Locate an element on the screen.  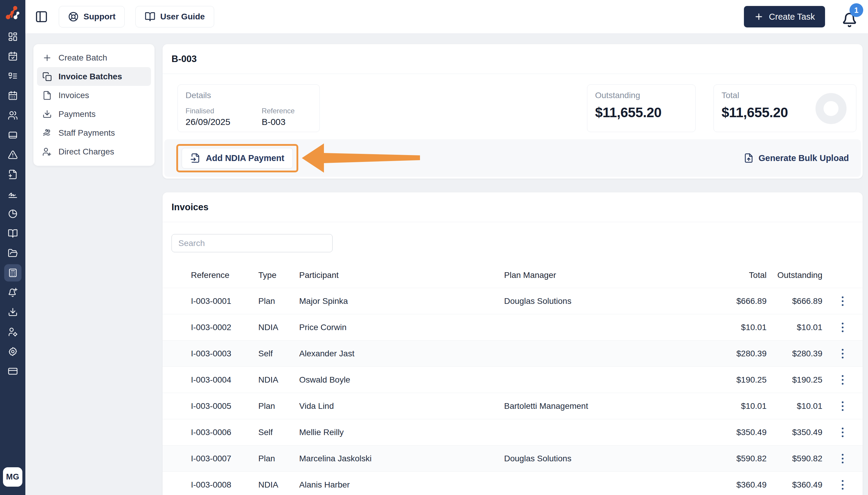
invoices-rail-icon is located at coordinates (13, 273).